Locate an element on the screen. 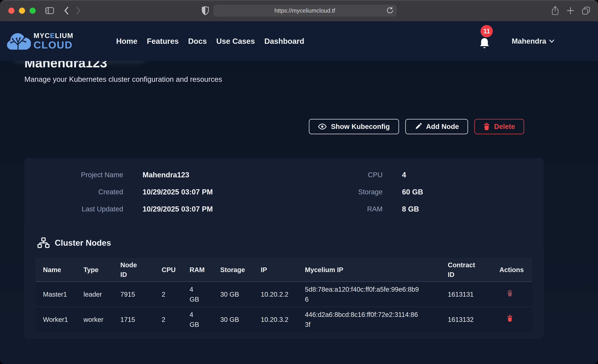 The height and width of the screenshot is (364, 598). back-icon is located at coordinates (66, 11).